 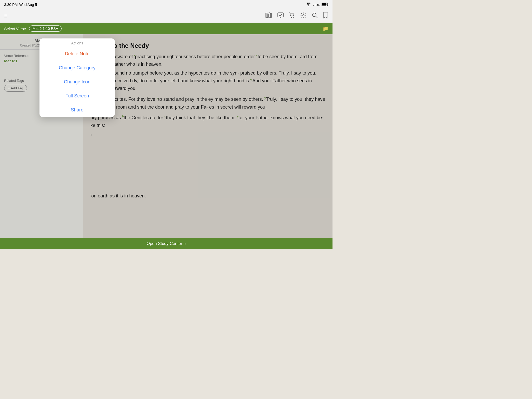 What do you see at coordinates (6, 16) in the screenshot?
I see `menu-button: ≡` at bounding box center [6, 16].